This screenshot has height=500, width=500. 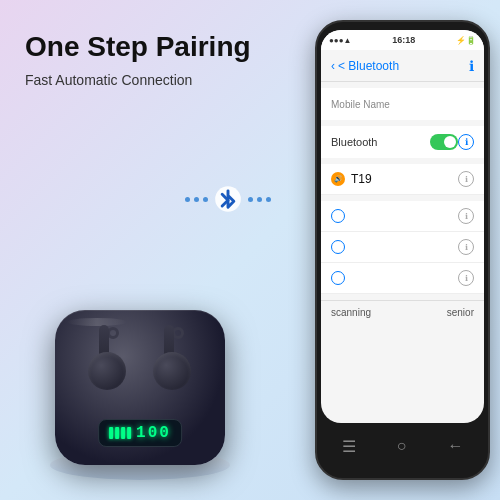 What do you see at coordinates (380, 142) in the screenshot?
I see `bluetooth-label: Bluetooth` at bounding box center [380, 142].